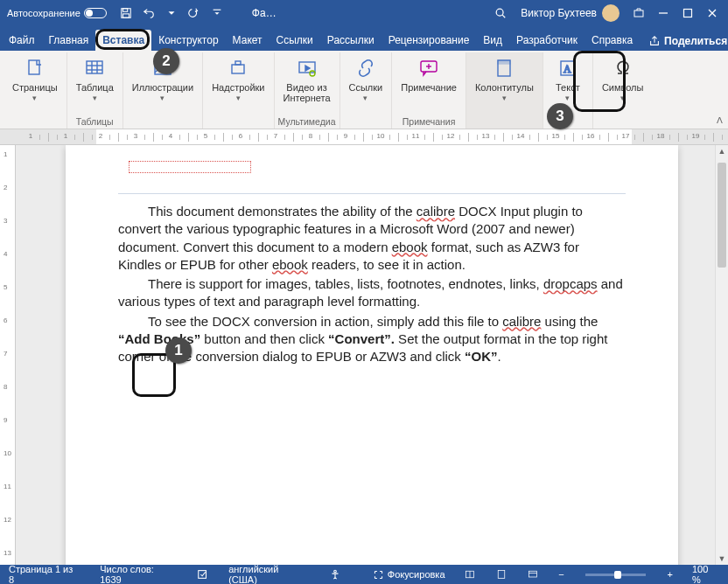 Image resolution: width=728 pixels, height=584 pixels. What do you see at coordinates (719, 121) in the screenshot?
I see `collapse-ribbon-icon: ᐱ` at bounding box center [719, 121].